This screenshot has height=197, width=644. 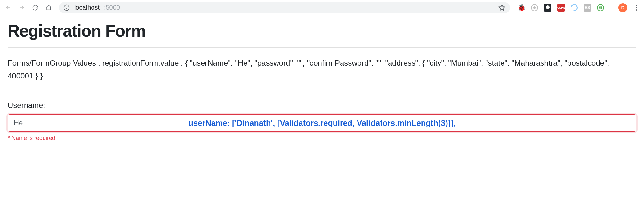 I want to click on extension-cors-icon: CORS, so click(x=561, y=8).